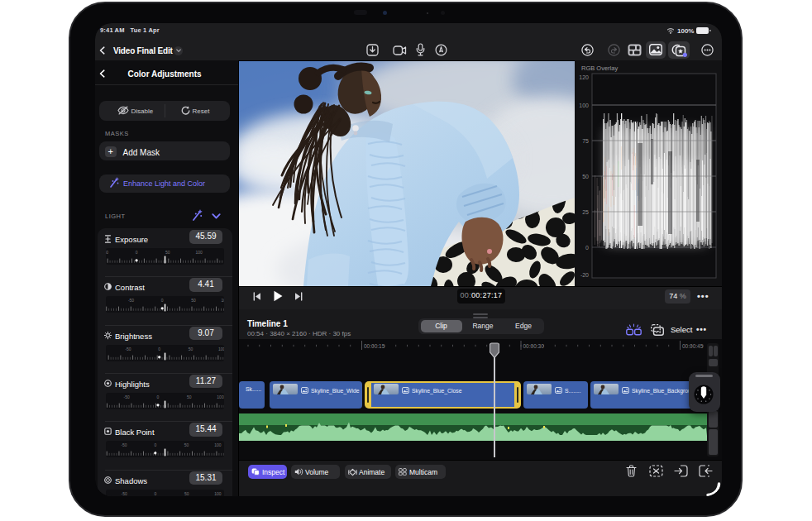 Image resolution: width=812 pixels, height=521 pixels. What do you see at coordinates (693, 346) in the screenshot?
I see `svg-text: 00:00:45` at bounding box center [693, 346].